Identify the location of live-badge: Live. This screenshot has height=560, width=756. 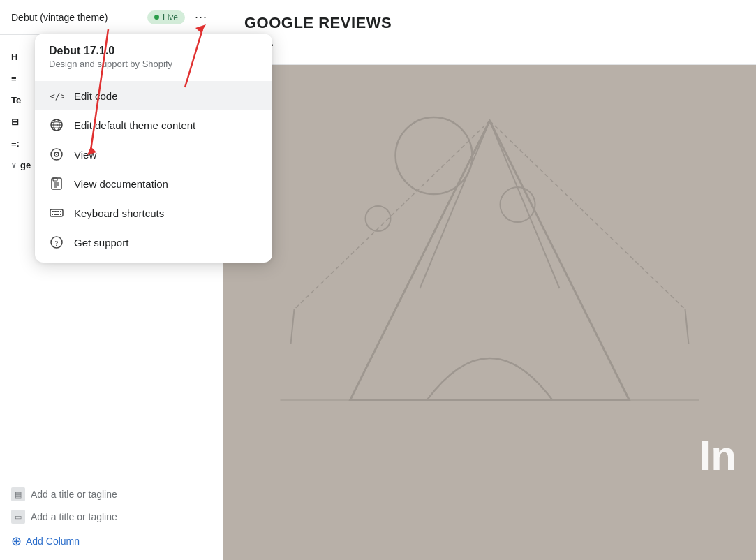
(166, 17).